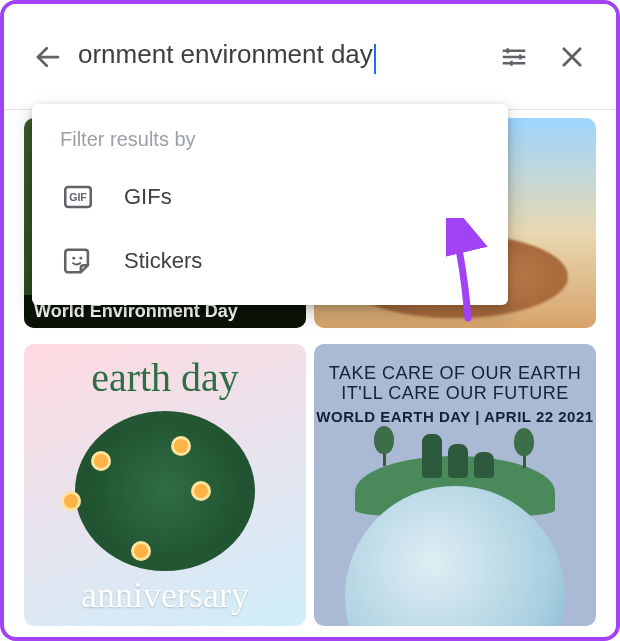  I want to click on tile-text: anniversary, so click(165, 595).